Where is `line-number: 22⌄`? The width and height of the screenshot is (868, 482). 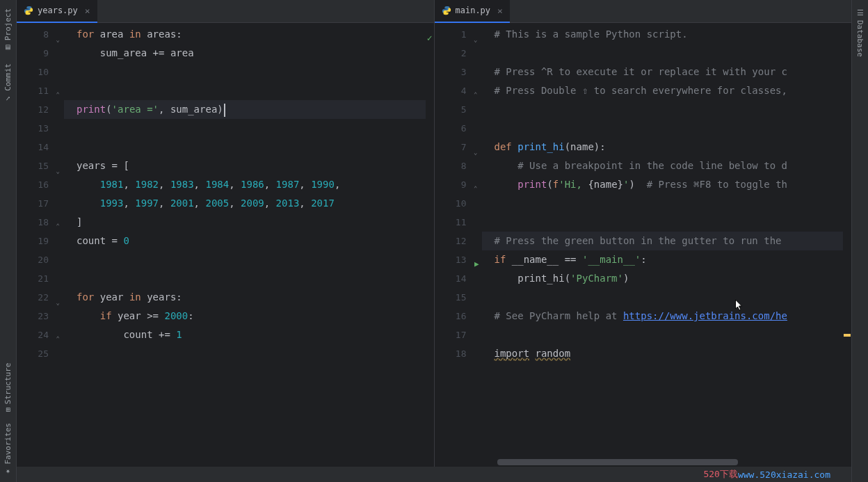 line-number: 22⌄ is located at coordinates (33, 298).